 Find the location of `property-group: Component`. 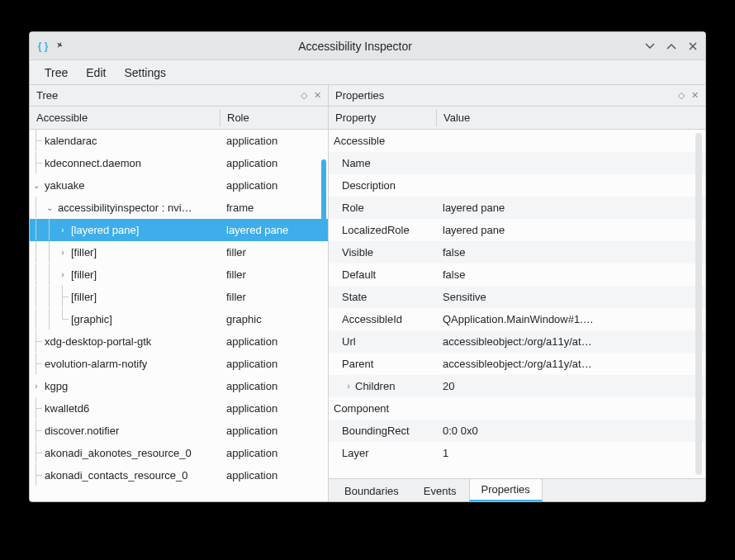

property-group: Component is located at coordinates (517, 408).